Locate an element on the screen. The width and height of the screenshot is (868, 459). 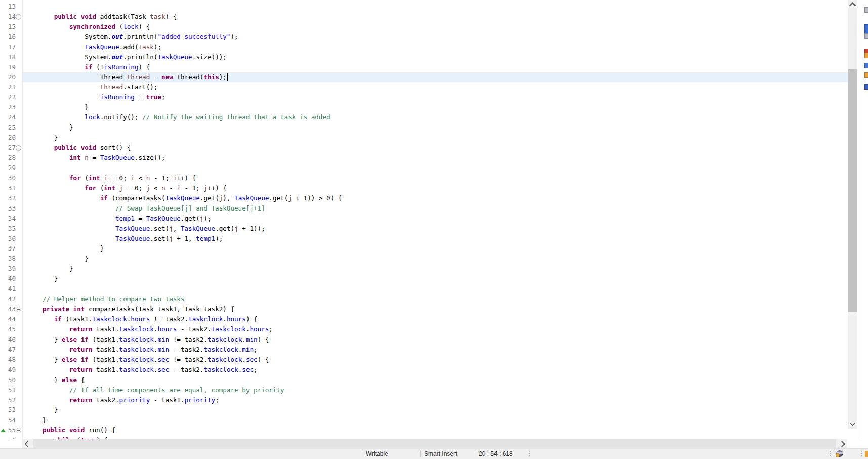
line-number-ruler: 24 is located at coordinates (11, 117).